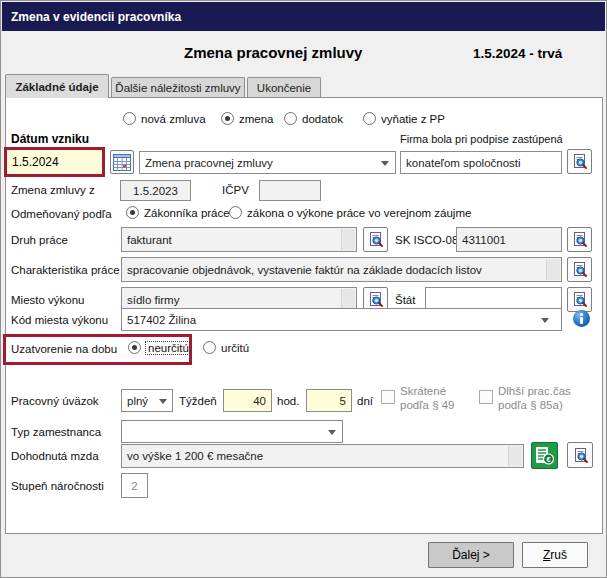  Describe the element at coordinates (162, 320) in the screenshot. I see `combobox-value: 517402 Žilina` at that location.